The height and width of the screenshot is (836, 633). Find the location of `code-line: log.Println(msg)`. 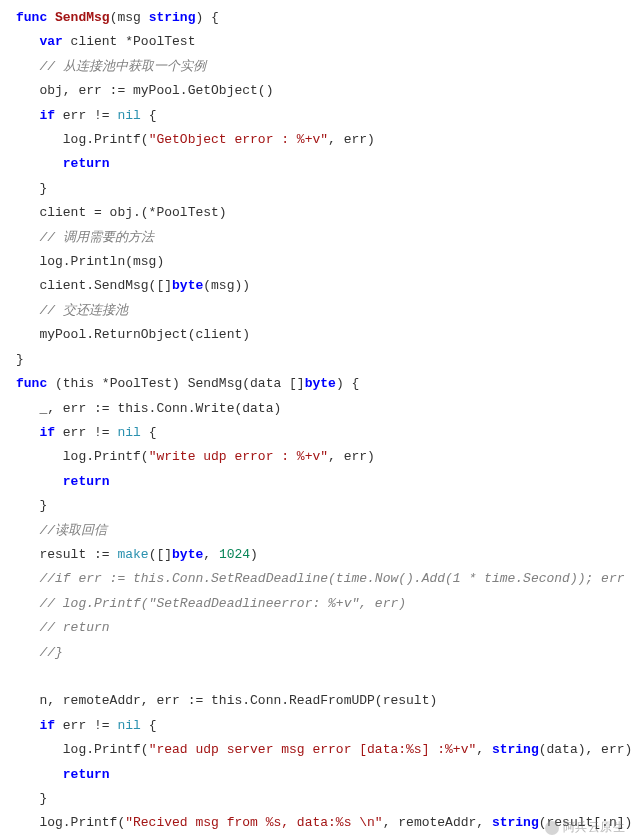

code-line: log.Println(msg) is located at coordinates (90, 262).